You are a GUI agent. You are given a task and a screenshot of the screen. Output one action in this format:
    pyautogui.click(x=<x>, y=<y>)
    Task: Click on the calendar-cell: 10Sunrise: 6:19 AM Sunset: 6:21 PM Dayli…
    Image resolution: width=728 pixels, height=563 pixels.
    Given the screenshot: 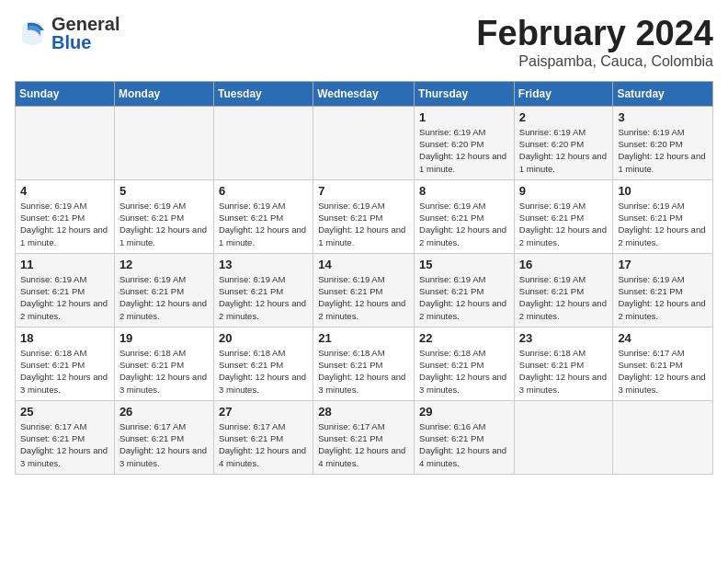 What is the action you would take?
    pyautogui.click(x=664, y=216)
    